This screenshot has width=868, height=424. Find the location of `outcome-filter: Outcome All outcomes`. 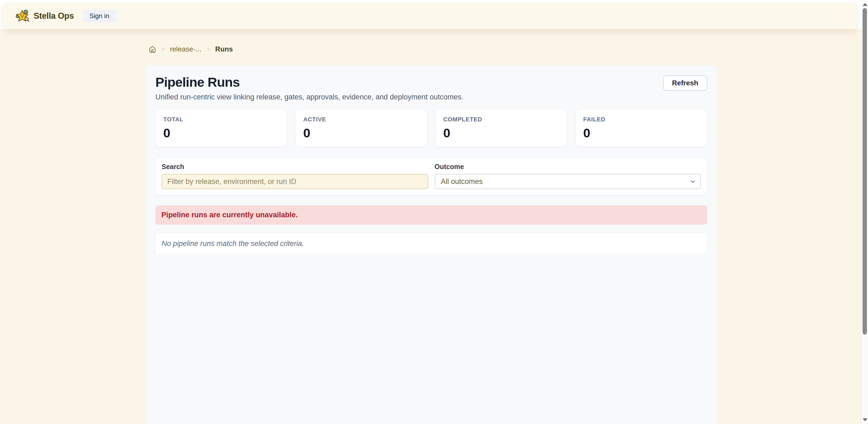

outcome-filter: Outcome All outcomes is located at coordinates (568, 176).